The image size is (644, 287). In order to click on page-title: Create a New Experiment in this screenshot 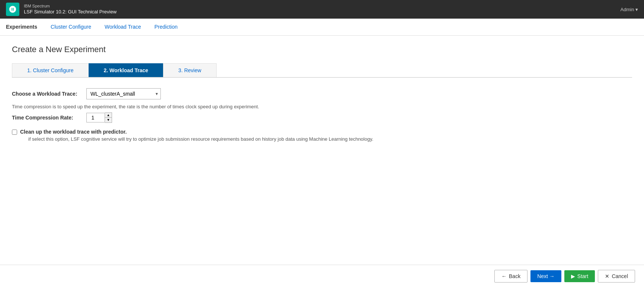, I will do `click(322, 50)`.